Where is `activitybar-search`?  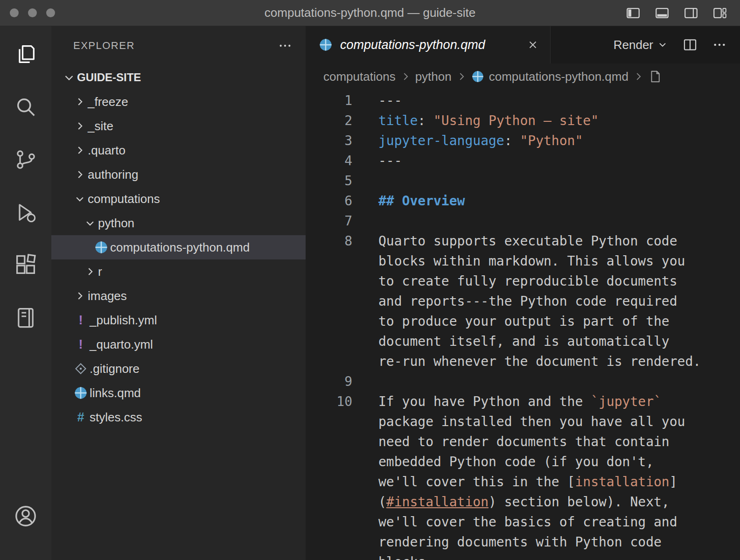
activitybar-search is located at coordinates (26, 107).